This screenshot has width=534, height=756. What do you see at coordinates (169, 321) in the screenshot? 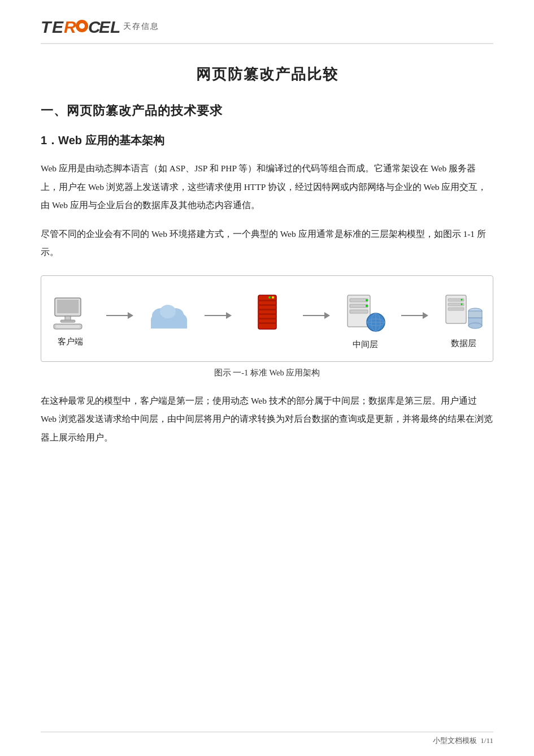
I see `diagram-item-cloud: 云` at bounding box center [169, 321].